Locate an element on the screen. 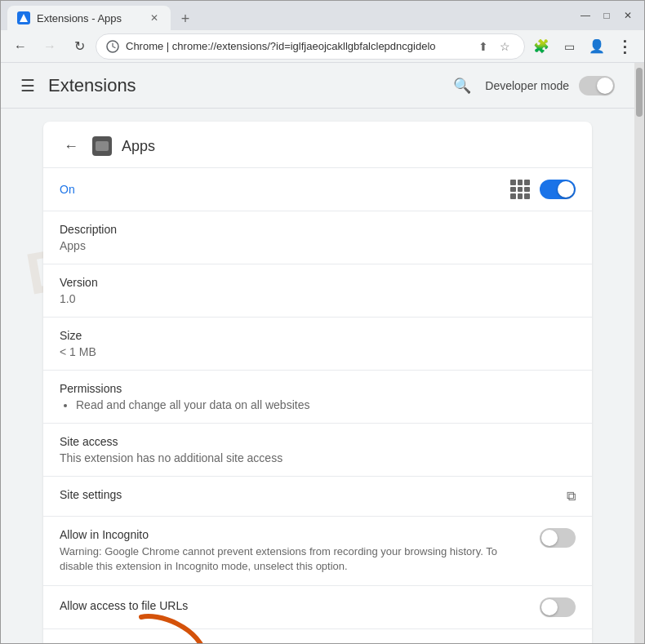 The width and height of the screenshot is (645, 644). extension-icon is located at coordinates (102, 146).